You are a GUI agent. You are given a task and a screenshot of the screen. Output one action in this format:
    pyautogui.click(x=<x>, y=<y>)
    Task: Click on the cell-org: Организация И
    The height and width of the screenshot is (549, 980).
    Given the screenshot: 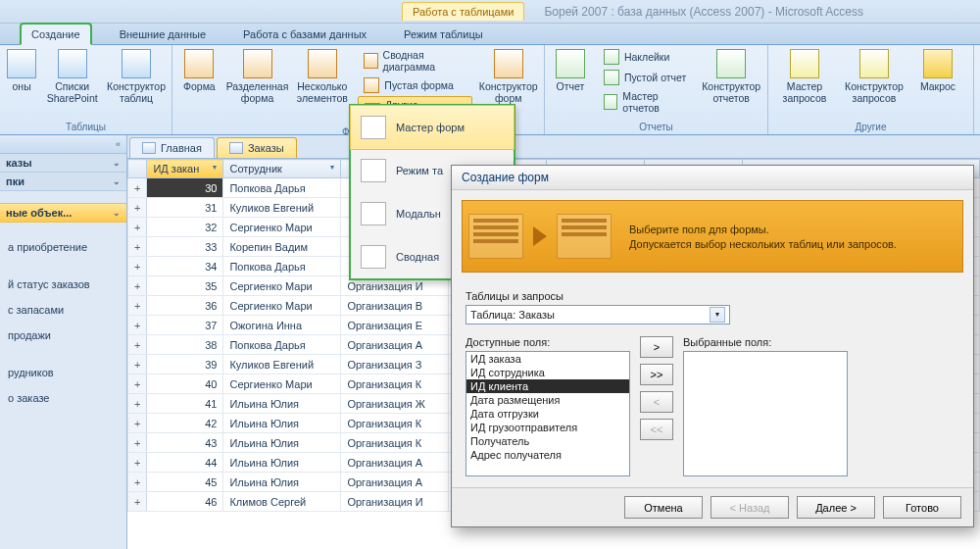 What is the action you would take?
    pyautogui.click(x=395, y=502)
    